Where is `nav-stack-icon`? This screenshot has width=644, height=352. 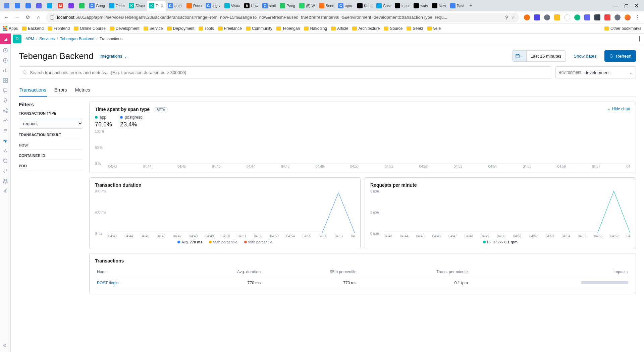
nav-stack-icon is located at coordinates (5, 181).